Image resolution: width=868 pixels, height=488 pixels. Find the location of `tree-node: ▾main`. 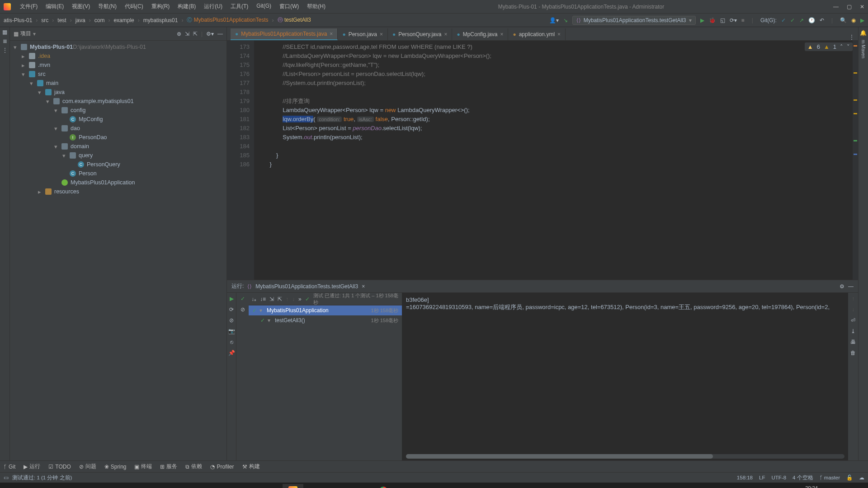

tree-node: ▾main is located at coordinates (118, 83).